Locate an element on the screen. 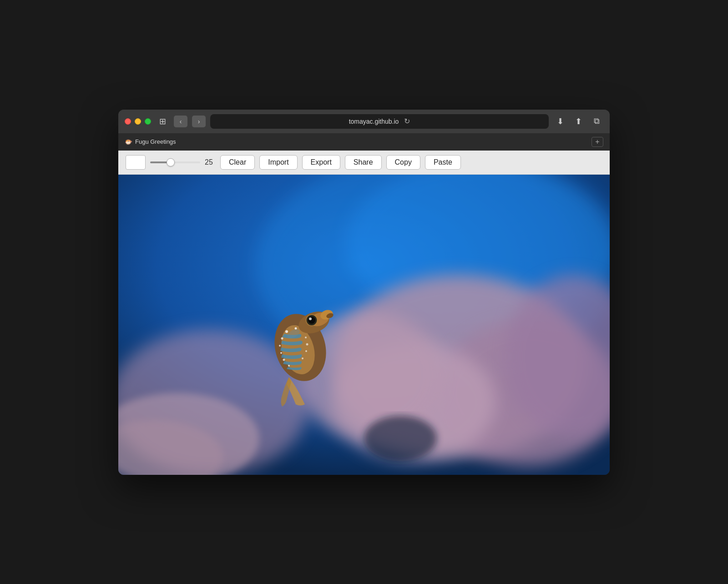  brush-size-slider is located at coordinates (175, 162).